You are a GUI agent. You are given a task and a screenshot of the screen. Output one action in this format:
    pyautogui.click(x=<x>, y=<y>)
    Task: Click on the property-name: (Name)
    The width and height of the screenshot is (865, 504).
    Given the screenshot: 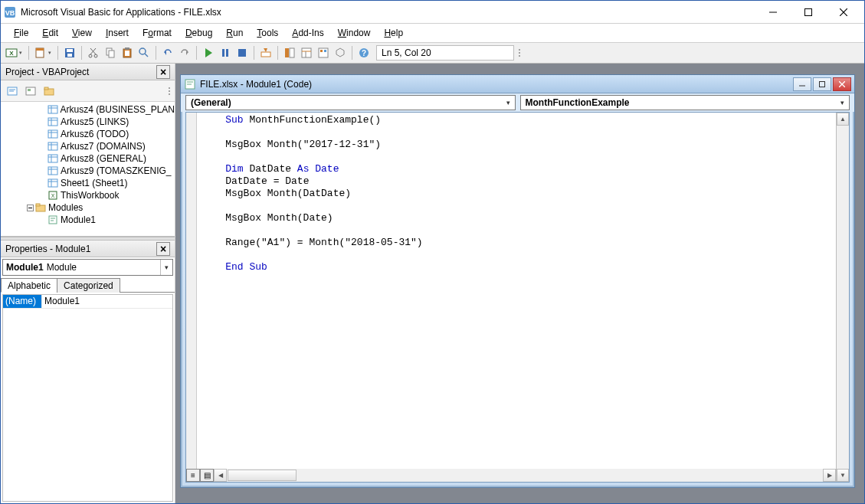 What is the action you would take?
    pyautogui.click(x=22, y=302)
    